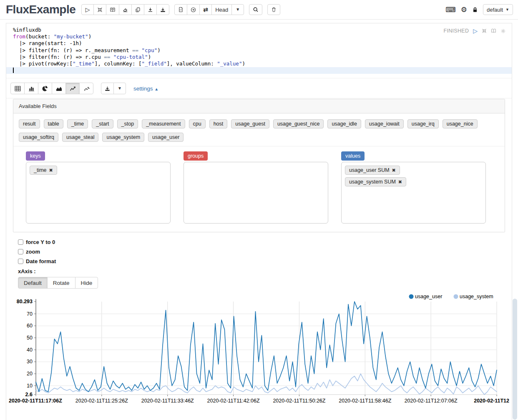  Describe the element at coordinates (372, 170) in the screenshot. I see `field-chip: usage_user SUM✖` at that location.